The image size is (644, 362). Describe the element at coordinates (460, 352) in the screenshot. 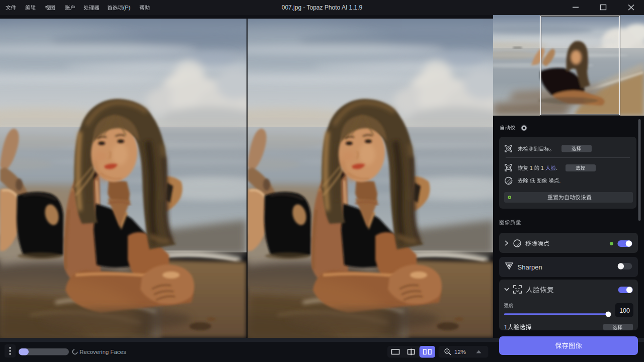

I see `svg-text: 12%` at that location.